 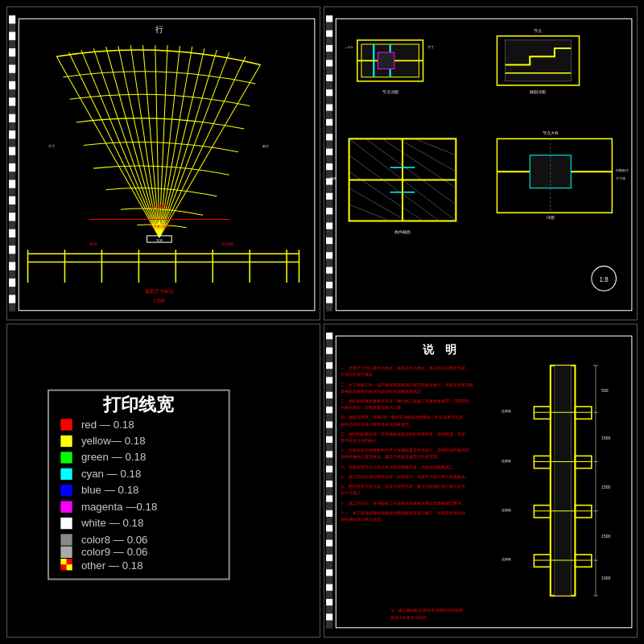 What do you see at coordinates (390, 92) in the screenshot?
I see `svg-text: 节点详图` at bounding box center [390, 92].